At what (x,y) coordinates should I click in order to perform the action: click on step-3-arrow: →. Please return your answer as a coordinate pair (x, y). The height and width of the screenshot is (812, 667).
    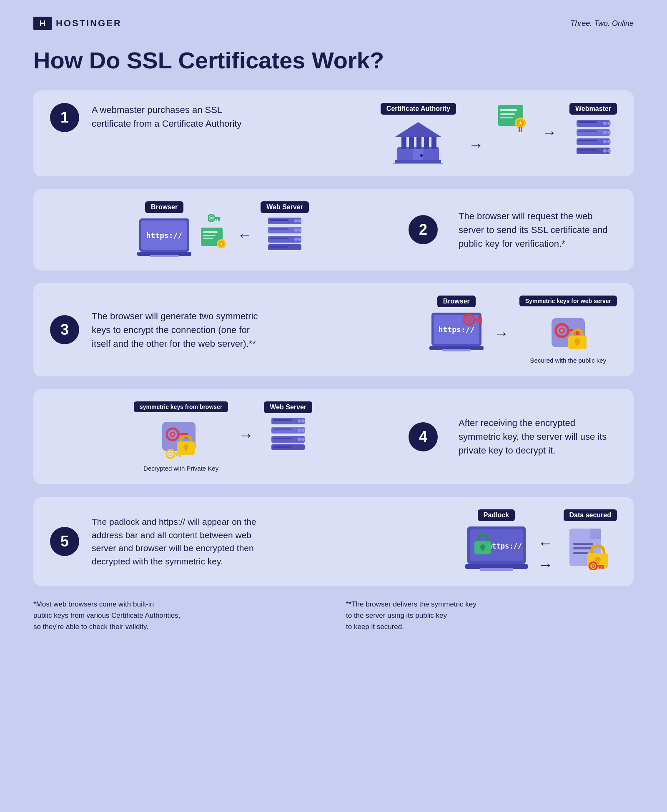
    Looking at the image, I should click on (502, 333).